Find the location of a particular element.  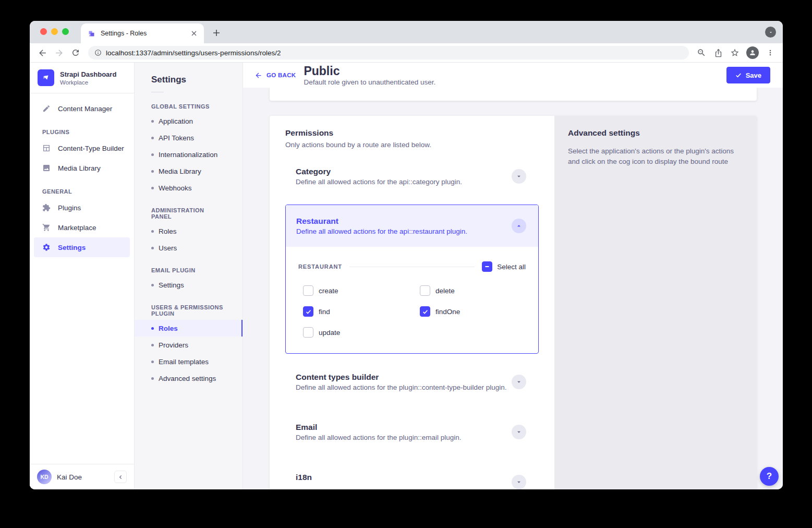

subnav-item-label: Users is located at coordinates (168, 248).